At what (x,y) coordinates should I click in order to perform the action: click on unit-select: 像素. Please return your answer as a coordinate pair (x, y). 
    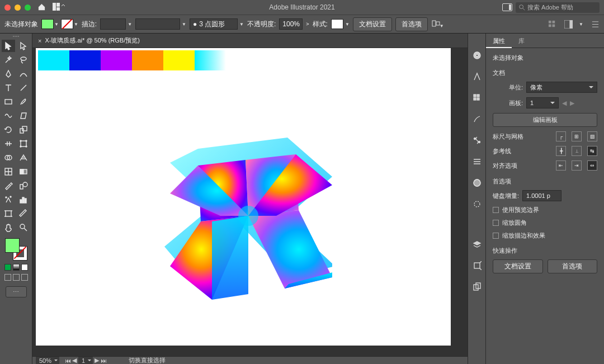
    Looking at the image, I should click on (561, 87).